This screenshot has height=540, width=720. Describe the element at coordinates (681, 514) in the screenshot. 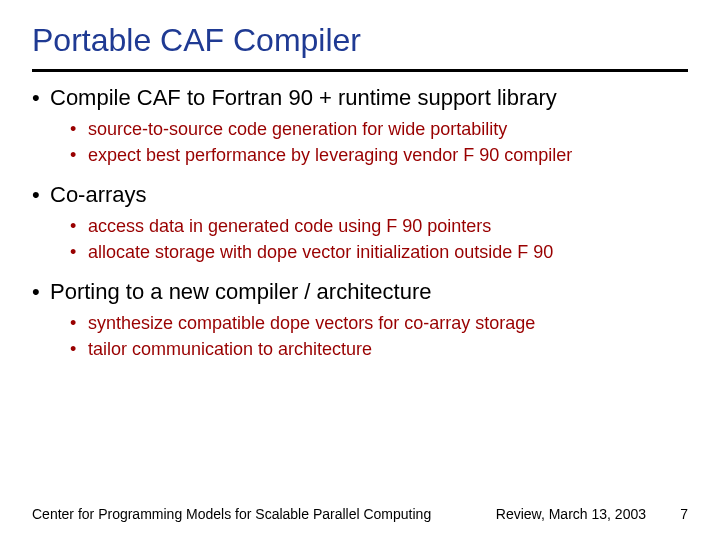

I see `page-number: 7` at that location.